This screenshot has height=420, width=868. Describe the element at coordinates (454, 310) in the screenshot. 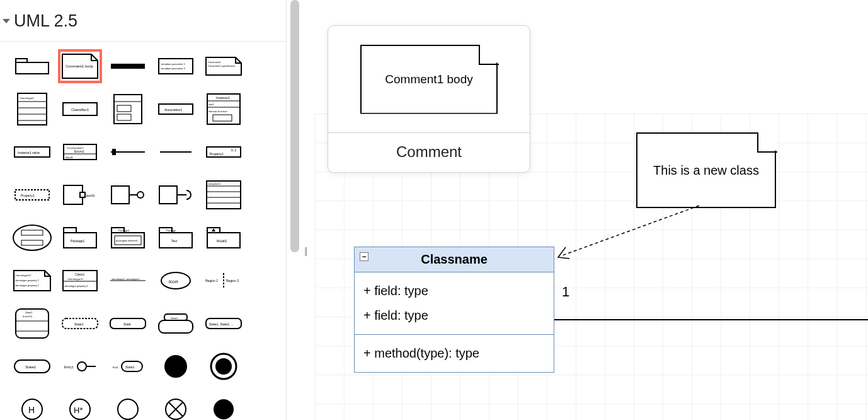

I see `class-shape: − Classname + field: type + field: type …` at that location.